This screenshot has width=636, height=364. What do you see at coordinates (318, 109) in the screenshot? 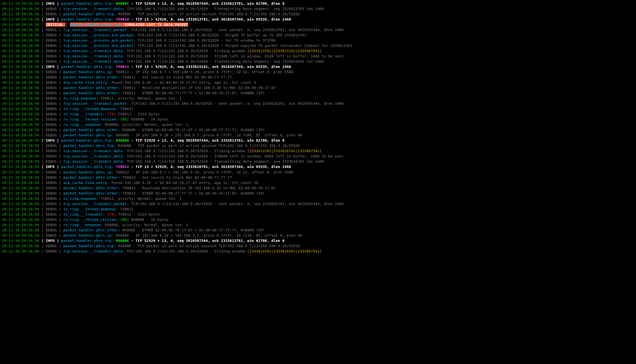
I see `log-line: 20-11-16 20:16:56 | DEBUG | tx_ring.__th…` at bounding box center [318, 109].